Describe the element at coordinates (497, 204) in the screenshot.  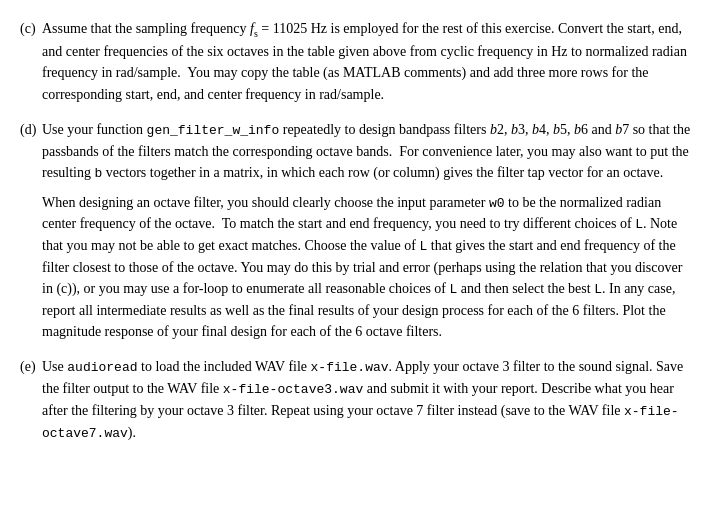
I see `w0-code: w0` at that location.